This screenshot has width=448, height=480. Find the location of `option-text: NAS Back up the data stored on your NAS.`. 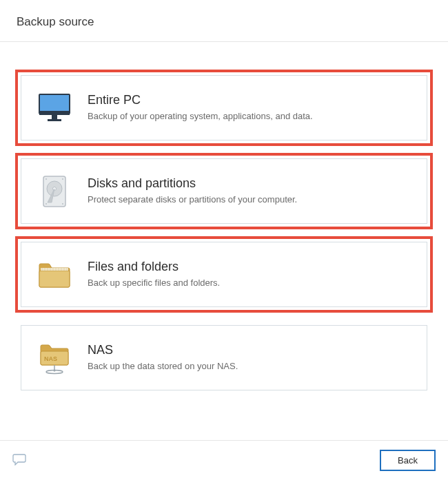

option-text: NAS Back up the data stored on your NAS. is located at coordinates (245, 358).